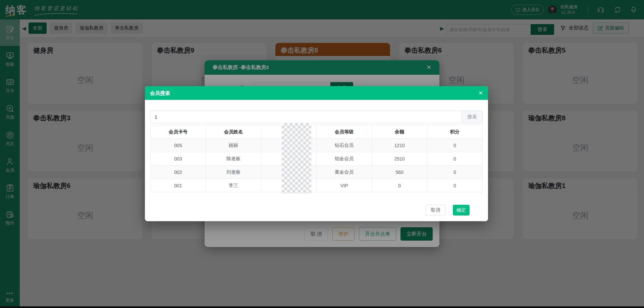 This screenshot has height=308, width=644. I want to click on member-table-cell: 钻石会员, so click(344, 145).